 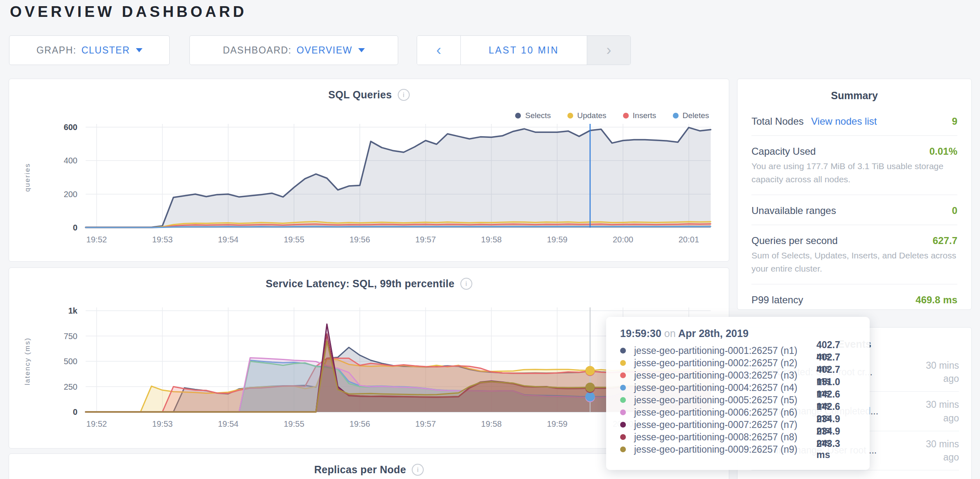 I want to click on p99-latency-label: P99 latency, so click(x=777, y=300).